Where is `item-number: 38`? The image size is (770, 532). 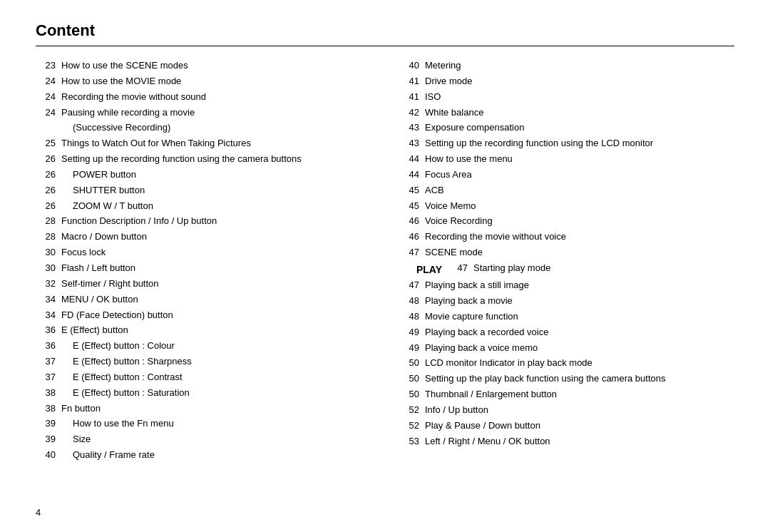 item-number: 38 is located at coordinates (46, 394).